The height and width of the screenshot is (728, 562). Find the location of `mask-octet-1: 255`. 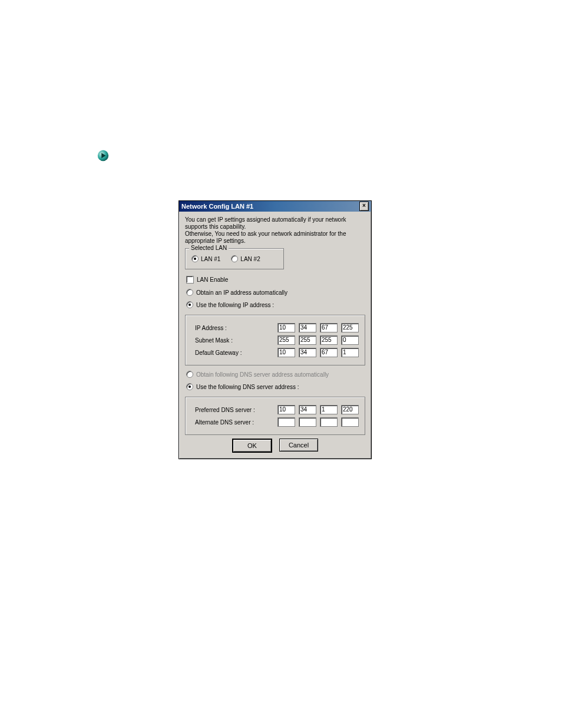

mask-octet-1: 255 is located at coordinates (286, 340).